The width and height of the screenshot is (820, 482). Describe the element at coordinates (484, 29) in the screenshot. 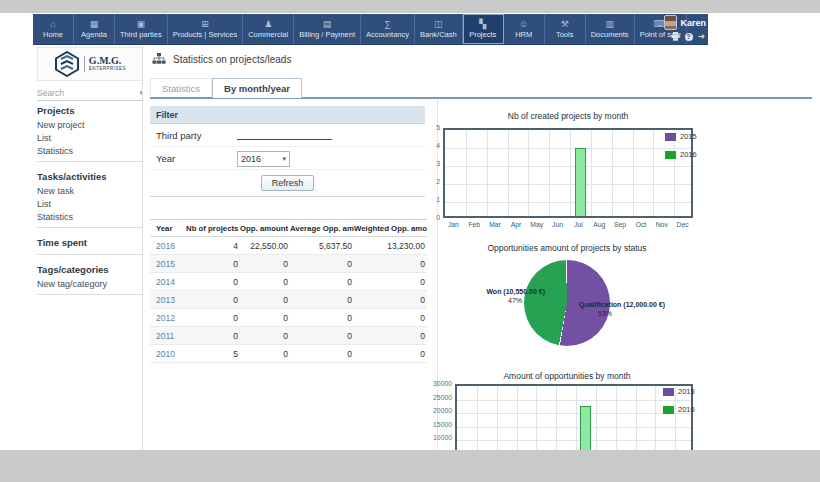

I see `nav-item-projects: ▚Projects` at that location.